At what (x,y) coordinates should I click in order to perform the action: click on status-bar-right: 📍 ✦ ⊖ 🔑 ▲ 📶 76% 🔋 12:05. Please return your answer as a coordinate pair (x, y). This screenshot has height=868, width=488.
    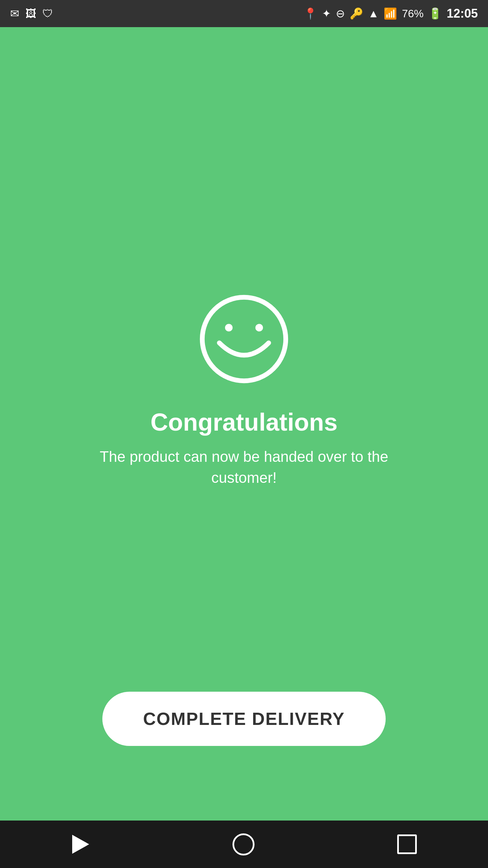
    Looking at the image, I should click on (391, 14).